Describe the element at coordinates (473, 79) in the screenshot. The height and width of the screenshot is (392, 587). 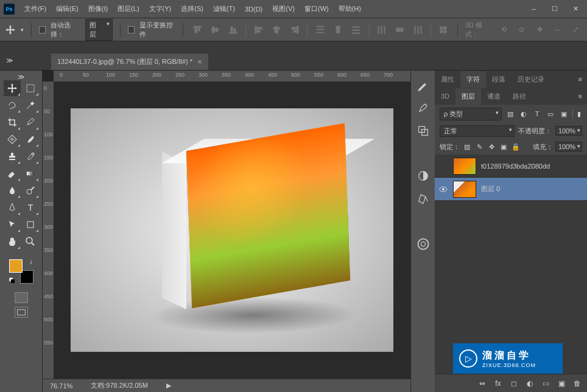
I see `tab-character: 字符` at that location.